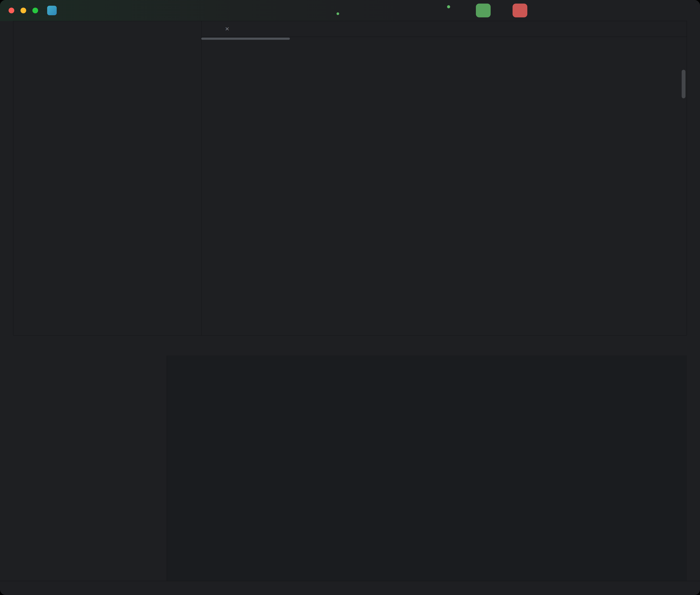 This screenshot has height=595, width=700. Describe the element at coordinates (537, 10) in the screenshot. I see `more-run-options-button` at that location.